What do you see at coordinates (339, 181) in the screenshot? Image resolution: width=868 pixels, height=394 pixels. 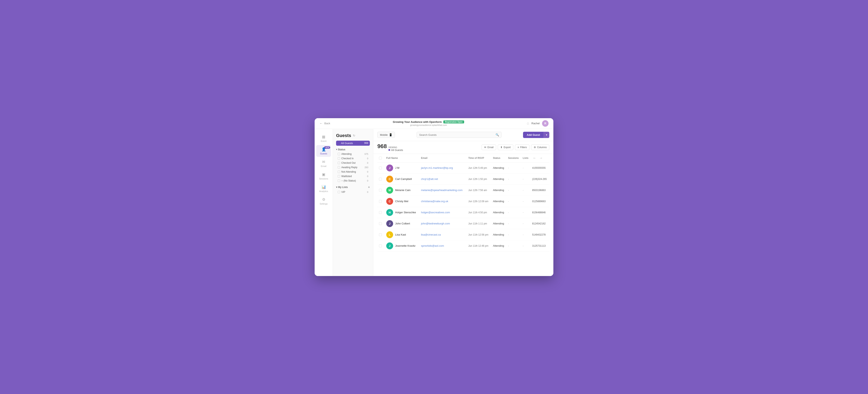 I see `no-status-checkbox` at bounding box center [339, 181].